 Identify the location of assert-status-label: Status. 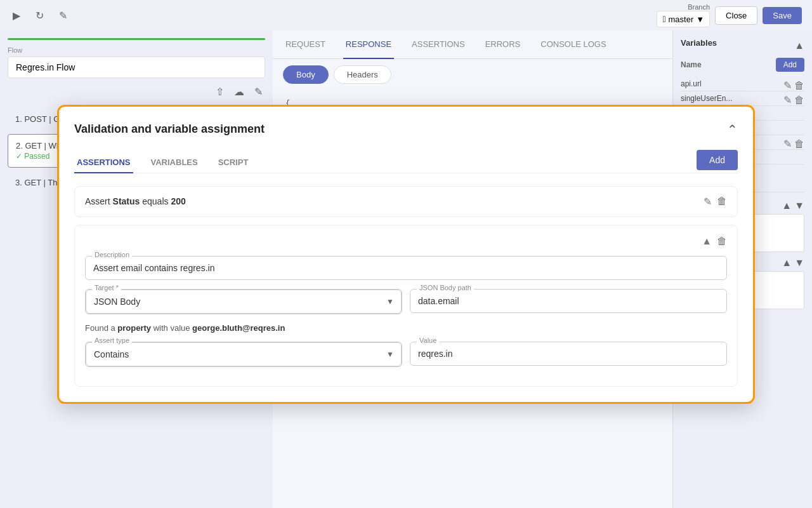
(127, 201).